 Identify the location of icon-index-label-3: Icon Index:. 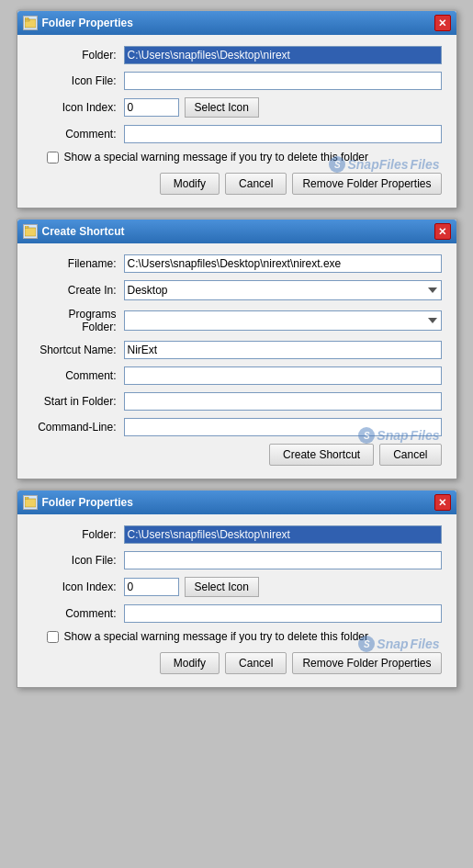
(78, 587).